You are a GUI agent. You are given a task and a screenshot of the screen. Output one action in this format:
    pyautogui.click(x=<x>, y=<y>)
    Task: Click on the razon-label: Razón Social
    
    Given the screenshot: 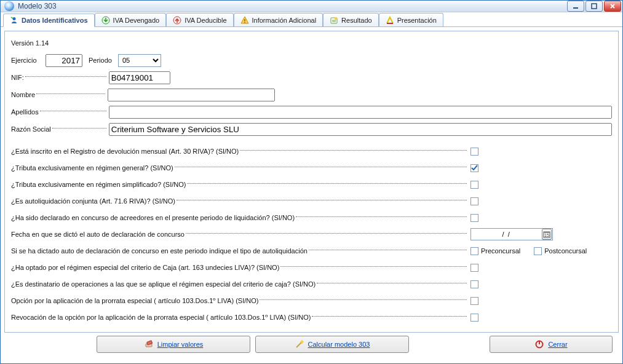 What is the action you would take?
    pyautogui.click(x=31, y=129)
    